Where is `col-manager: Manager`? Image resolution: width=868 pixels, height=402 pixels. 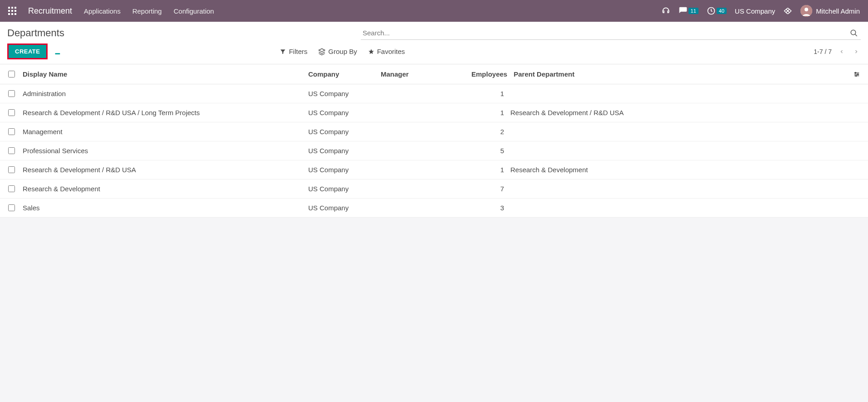
col-manager: Manager is located at coordinates (426, 74).